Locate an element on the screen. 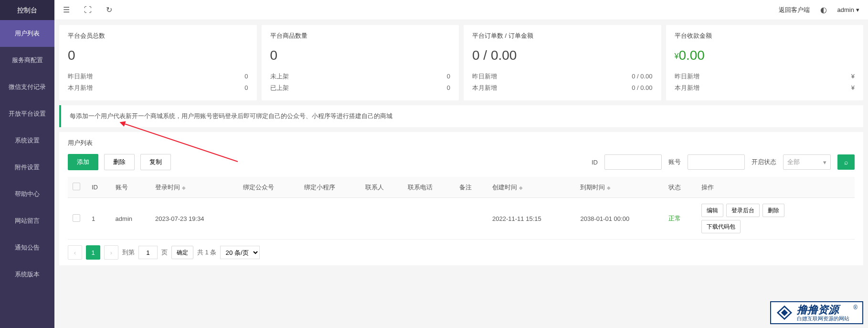 The image size is (868, 328). sidebar-item-website-messages: 网站留言 is located at coordinates (27, 221).